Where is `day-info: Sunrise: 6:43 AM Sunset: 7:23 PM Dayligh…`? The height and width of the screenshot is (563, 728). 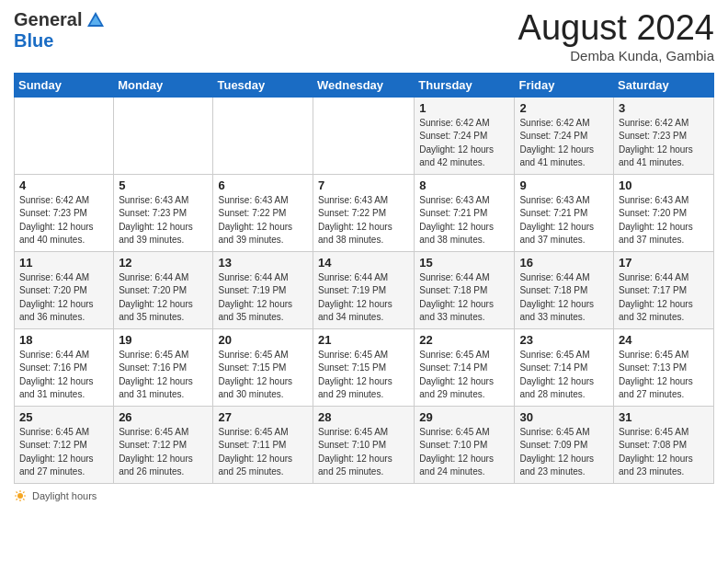
day-info: Sunrise: 6:43 AM Sunset: 7:23 PM Dayligh… is located at coordinates (164, 221).